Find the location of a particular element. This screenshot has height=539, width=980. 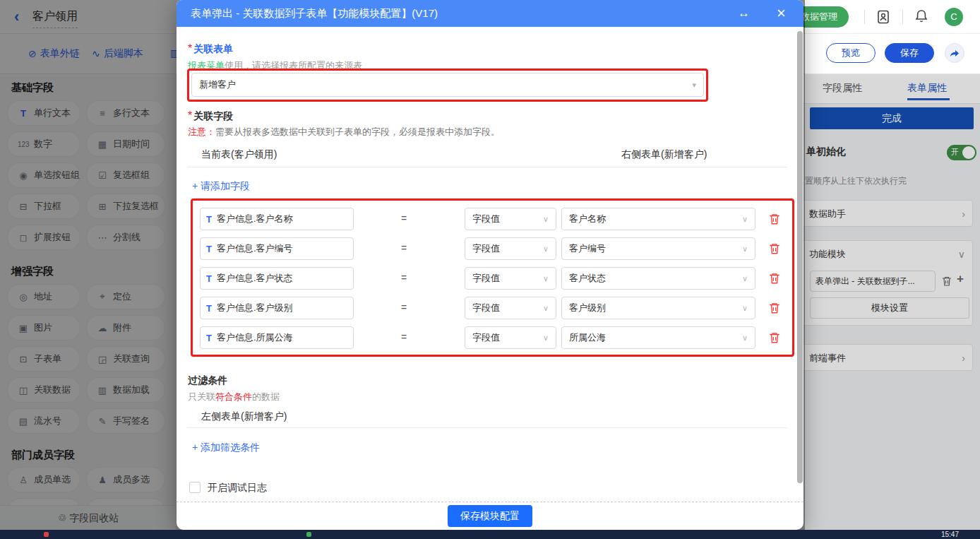

current-table-header: 当前表(客户领用) is located at coordinates (239, 155).